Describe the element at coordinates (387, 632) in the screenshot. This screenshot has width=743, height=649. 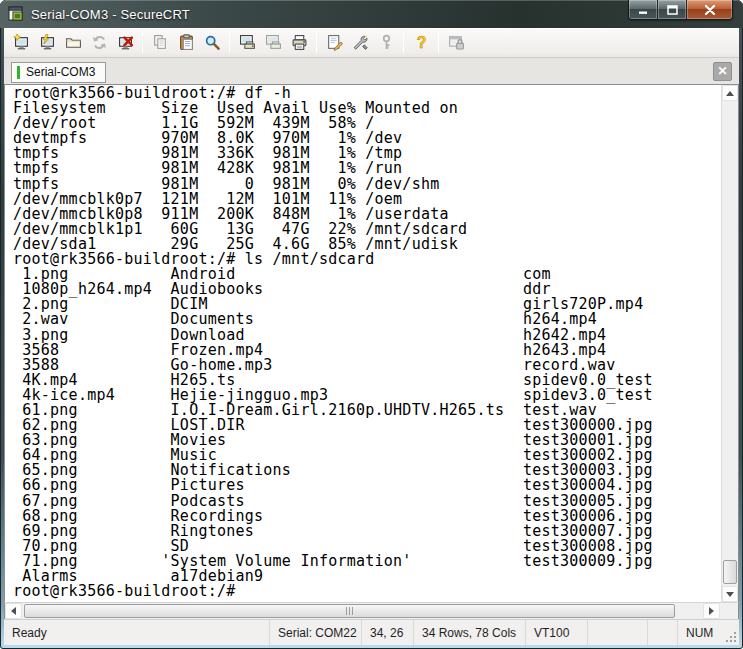
I see `status-cursor-position: 34, 26` at that location.